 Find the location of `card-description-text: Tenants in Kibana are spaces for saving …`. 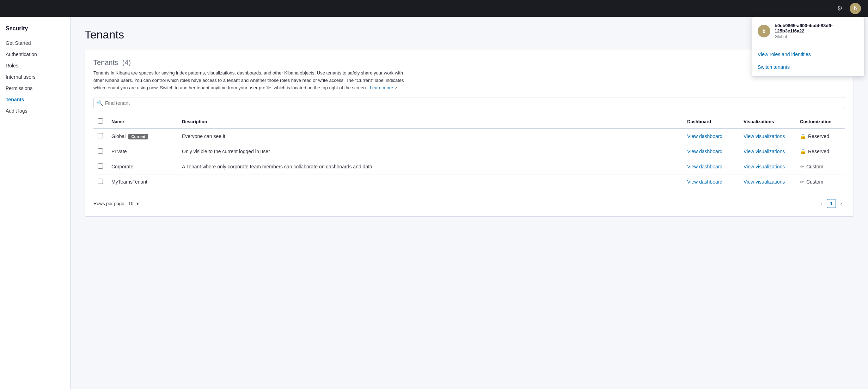

card-description-text: Tenants in Kibana are spaces for saving … is located at coordinates (249, 80).